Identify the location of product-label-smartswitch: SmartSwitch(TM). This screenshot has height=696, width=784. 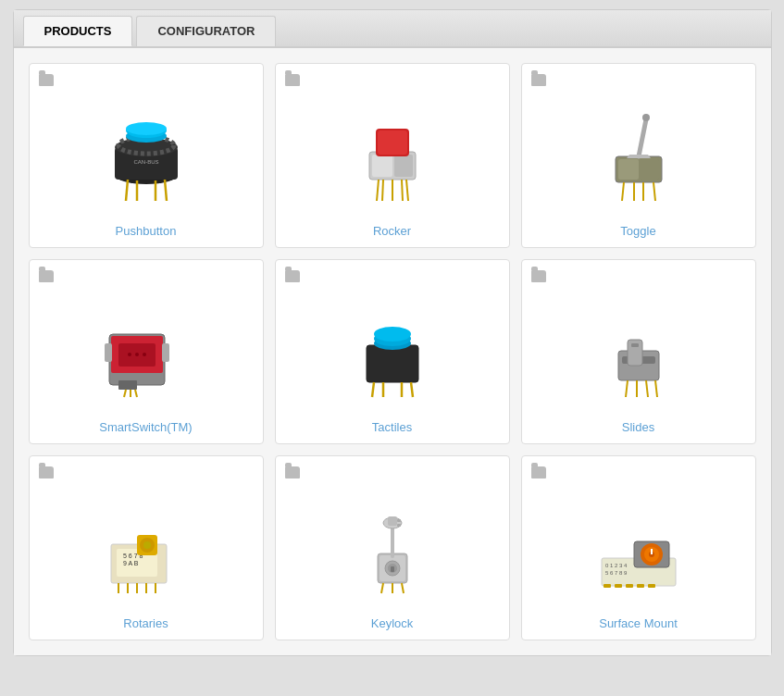
(146, 426).